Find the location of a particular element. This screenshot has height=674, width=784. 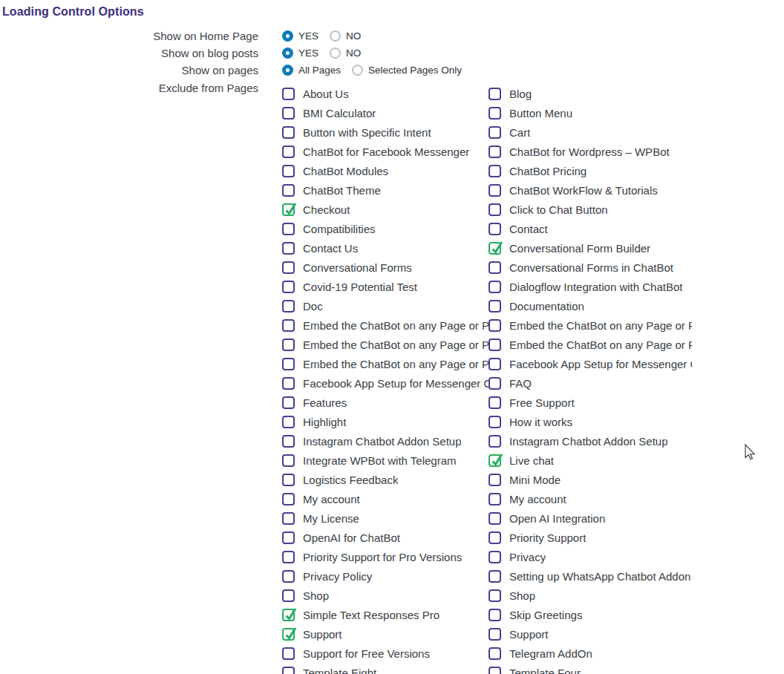

page-item-click-to-chat-button: Click to Chat Button is located at coordinates (590, 209).